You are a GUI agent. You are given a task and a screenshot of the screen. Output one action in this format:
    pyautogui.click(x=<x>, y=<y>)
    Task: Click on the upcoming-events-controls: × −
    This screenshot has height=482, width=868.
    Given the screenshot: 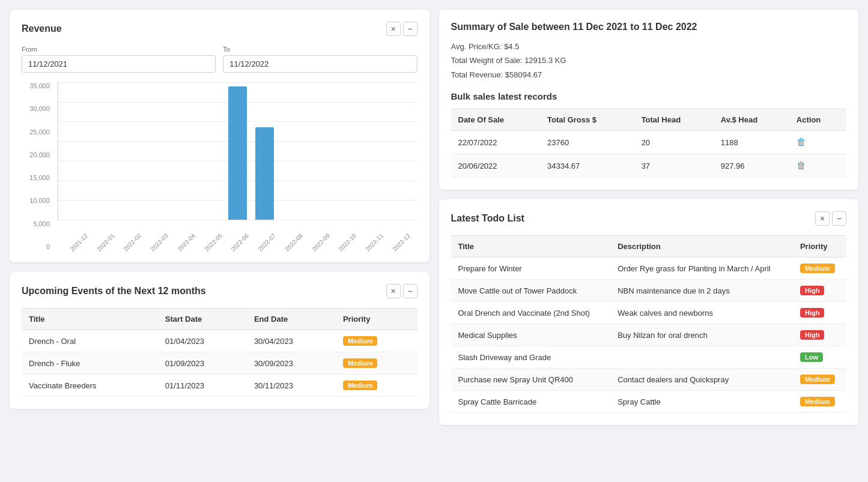 What is the action you would take?
    pyautogui.click(x=402, y=291)
    